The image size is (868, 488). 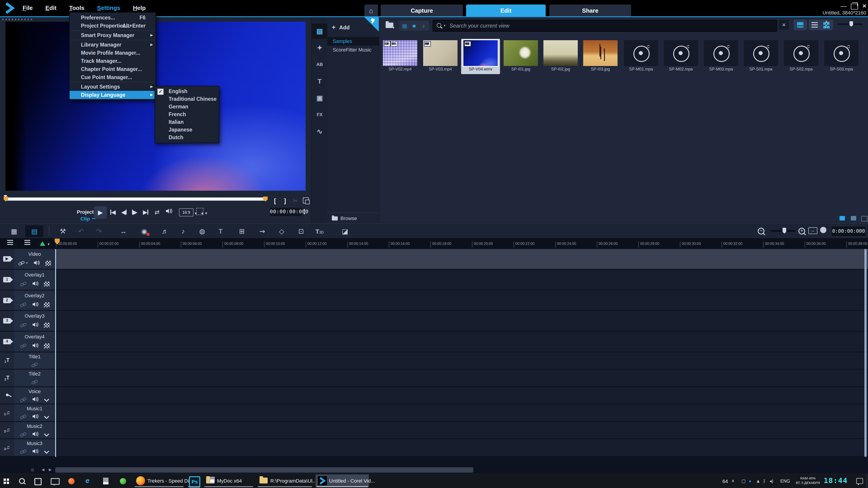 I want to click on mark-in-button: [, so click(x=275, y=201).